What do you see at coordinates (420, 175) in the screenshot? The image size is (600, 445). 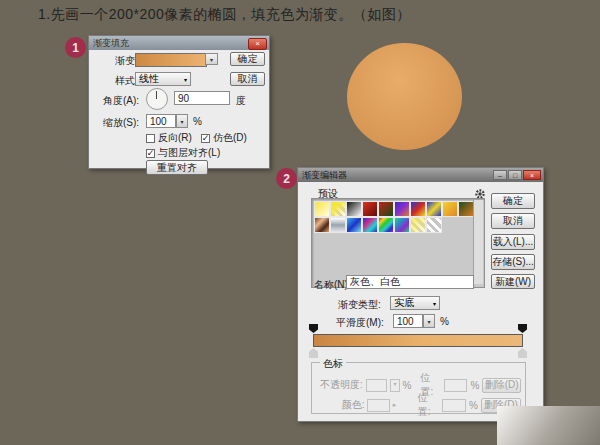 I see `gradient-editor-titlebar: 渐变编辑器 – □ ×` at bounding box center [420, 175].